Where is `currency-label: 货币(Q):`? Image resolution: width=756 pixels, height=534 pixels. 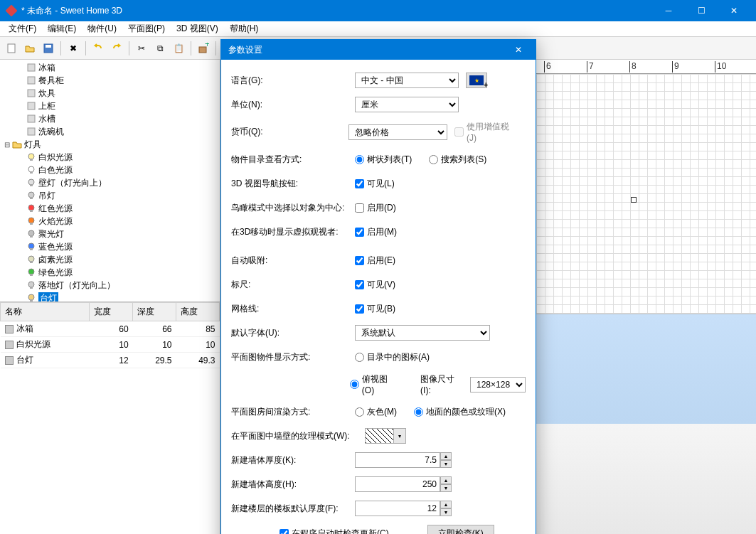 currency-label: 货币(Q): is located at coordinates (286, 132).